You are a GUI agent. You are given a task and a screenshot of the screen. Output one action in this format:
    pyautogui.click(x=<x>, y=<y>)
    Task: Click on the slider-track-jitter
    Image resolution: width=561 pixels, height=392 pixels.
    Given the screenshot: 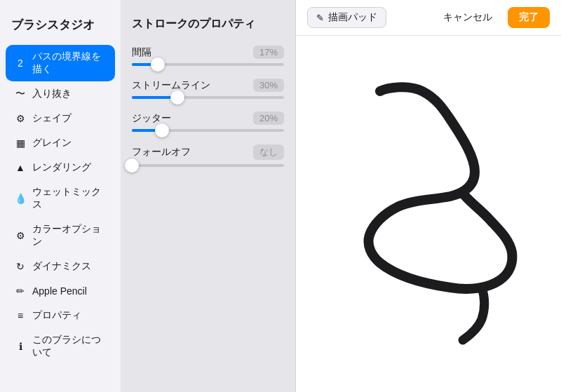 What is the action you would take?
    pyautogui.click(x=208, y=130)
    